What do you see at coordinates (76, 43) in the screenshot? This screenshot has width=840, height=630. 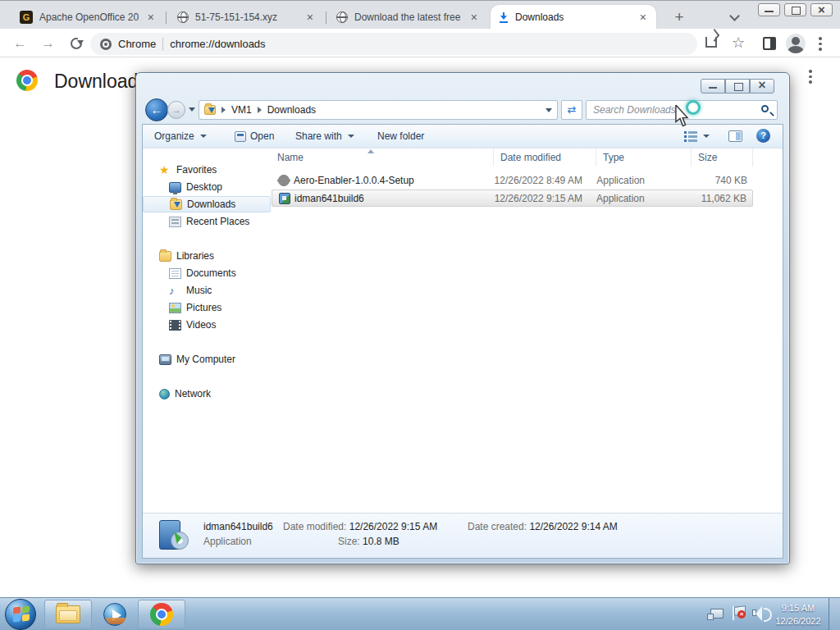 I see `reload-icon` at bounding box center [76, 43].